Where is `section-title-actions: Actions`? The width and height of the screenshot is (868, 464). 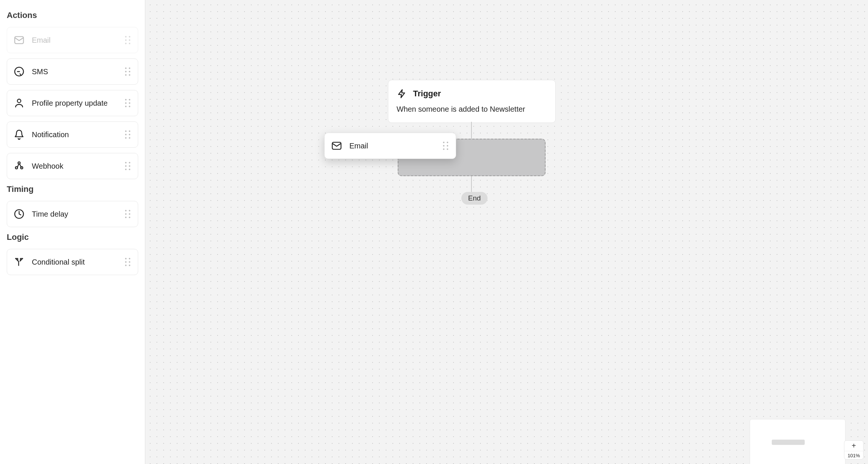
section-title-actions: Actions is located at coordinates (73, 15).